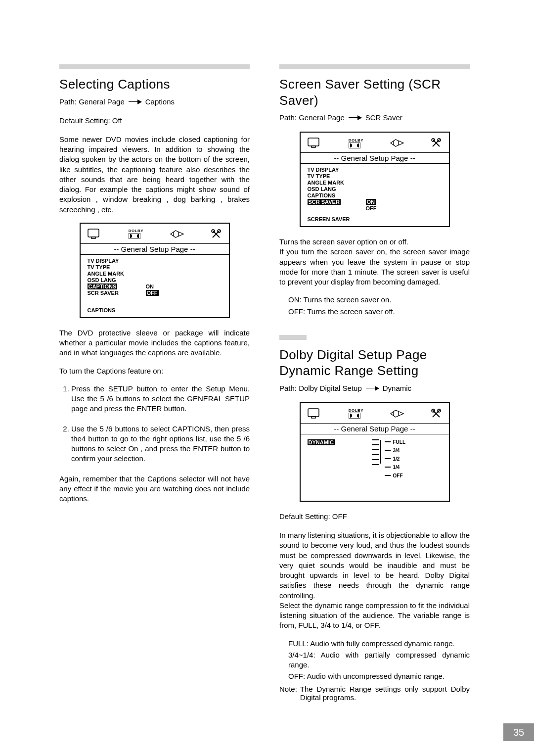 The height and width of the screenshot is (756, 534). Describe the element at coordinates (293, 337) in the screenshot. I see `section-rule-short` at that location.